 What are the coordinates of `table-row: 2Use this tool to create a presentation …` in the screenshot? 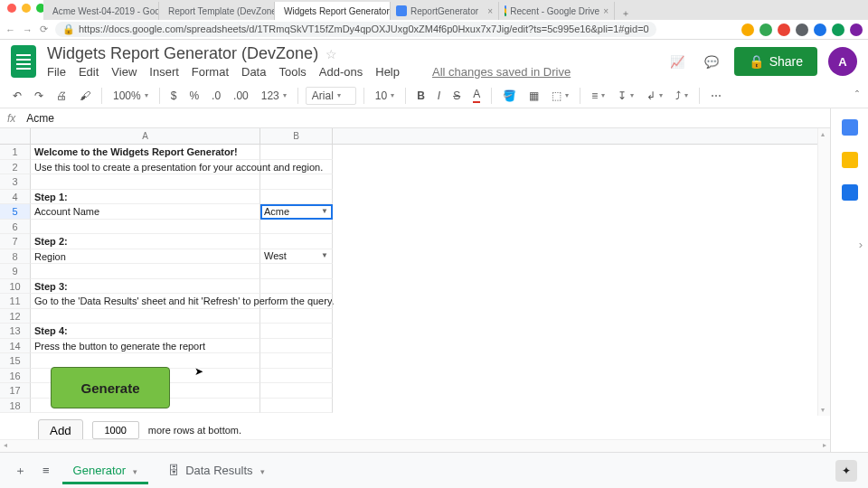 It's located at (415, 168).